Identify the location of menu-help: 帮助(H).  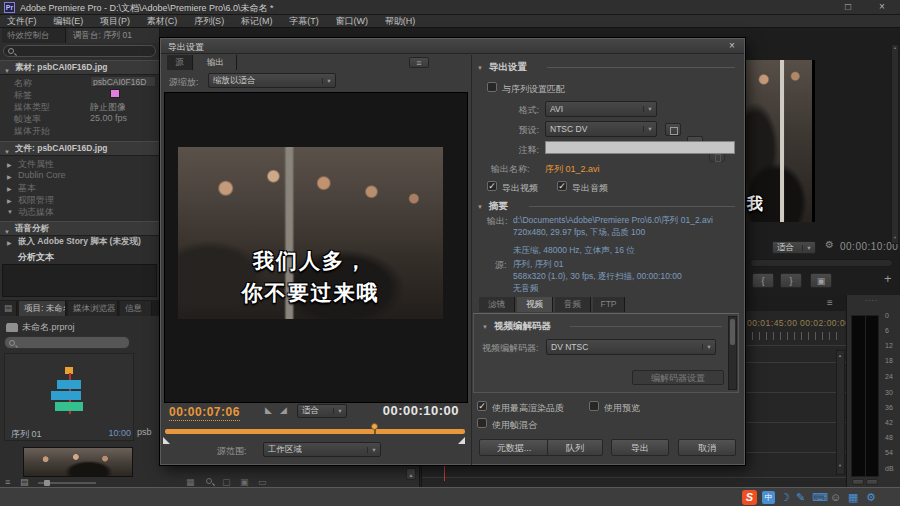
(400, 21).